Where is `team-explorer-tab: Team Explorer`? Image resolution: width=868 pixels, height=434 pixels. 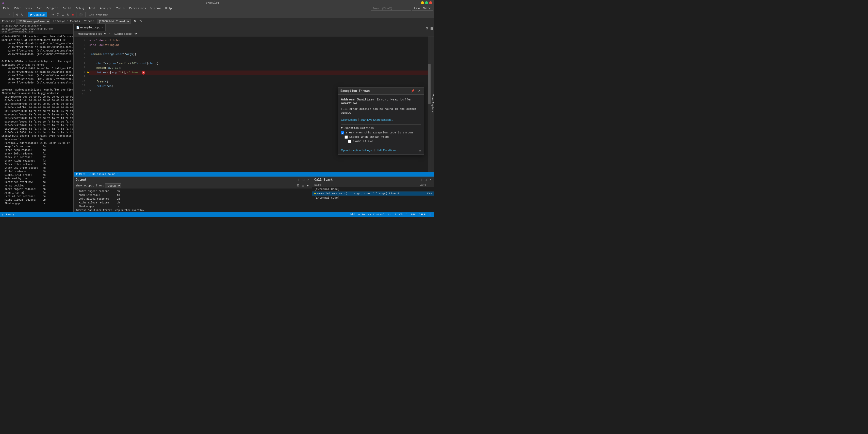
team-explorer-tab: Team Explorer is located at coordinates (432, 104).